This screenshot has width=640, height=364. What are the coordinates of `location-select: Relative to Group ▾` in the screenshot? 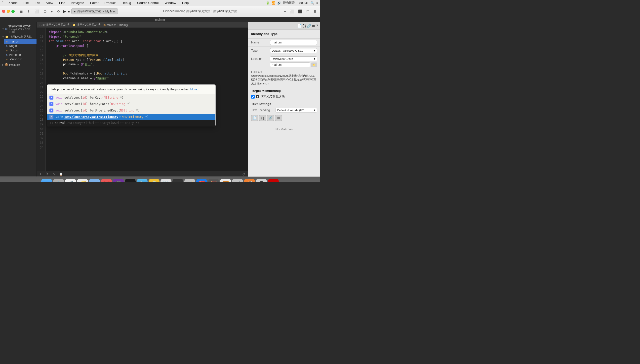 It's located at (294, 59).